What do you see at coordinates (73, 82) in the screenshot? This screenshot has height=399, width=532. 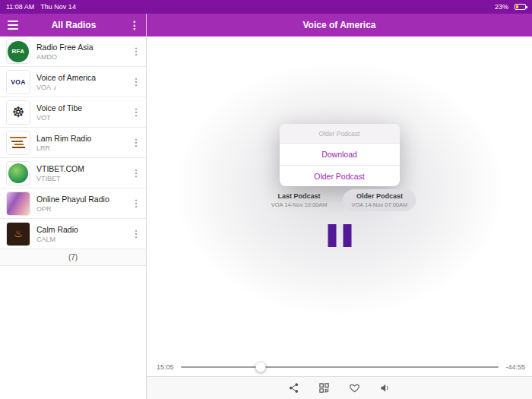 I see `station-row: VOA Voice of America VOA ♪ ⋮` at bounding box center [73, 82].